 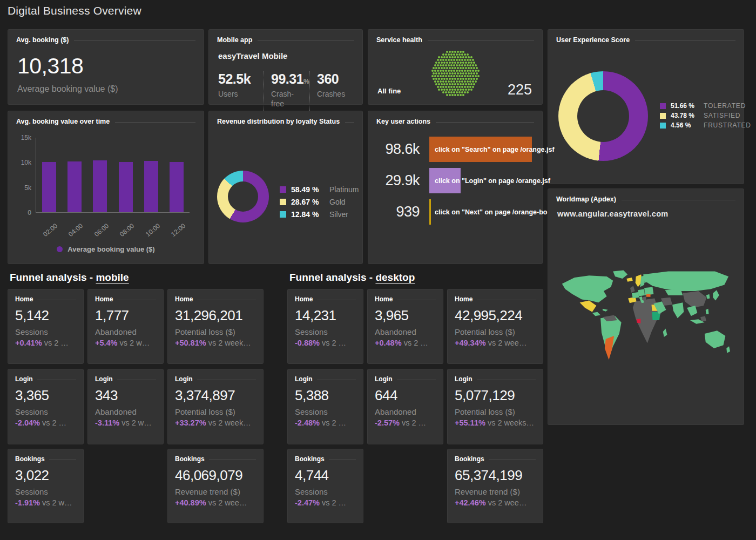 I want to click on key-action-row: 98.6kclick on "Search" on page /orange.j…, so click(x=454, y=149).